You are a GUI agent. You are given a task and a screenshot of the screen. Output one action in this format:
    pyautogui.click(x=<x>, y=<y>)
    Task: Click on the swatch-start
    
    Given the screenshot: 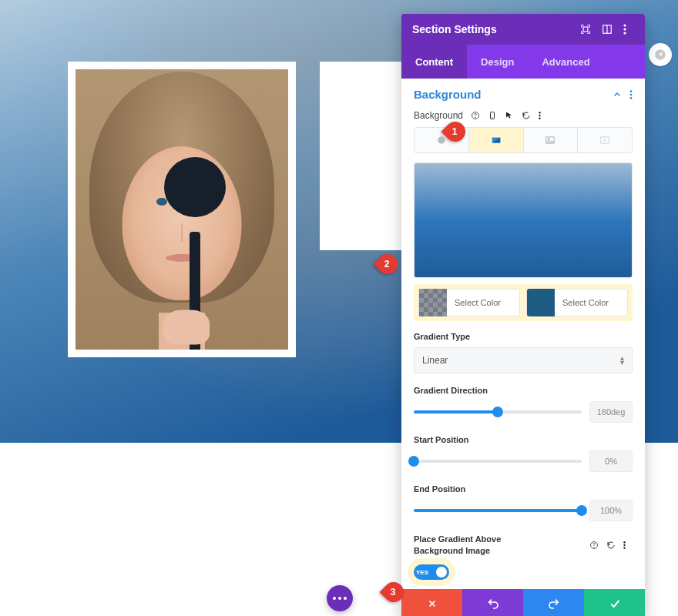 What is the action you would take?
    pyautogui.click(x=433, y=303)
    